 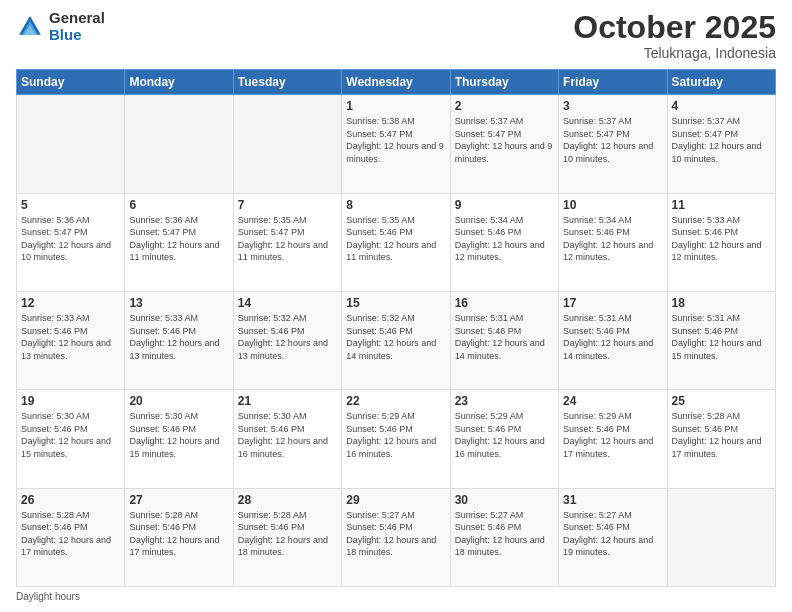 What do you see at coordinates (71, 340) in the screenshot?
I see `calendar-cell: 12Sunrise: 5:33 AM Sunset: 5:46 PM Dayli…` at bounding box center [71, 340].